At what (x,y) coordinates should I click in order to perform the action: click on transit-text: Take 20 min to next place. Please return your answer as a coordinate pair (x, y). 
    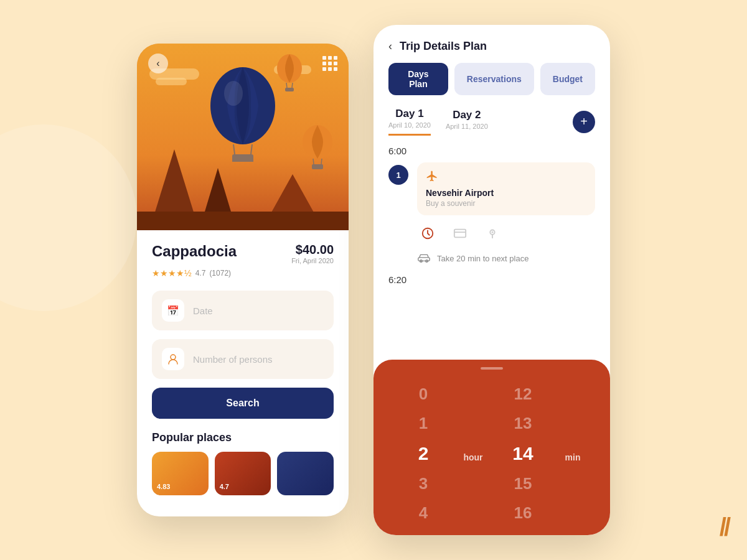
    Looking at the image, I should click on (483, 259).